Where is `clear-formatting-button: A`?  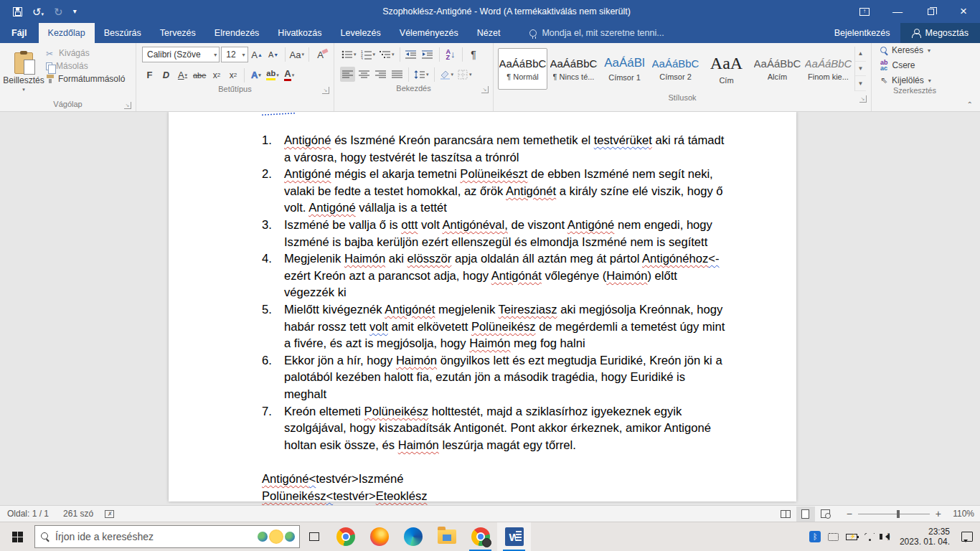
clear-formatting-button: A is located at coordinates (320, 55).